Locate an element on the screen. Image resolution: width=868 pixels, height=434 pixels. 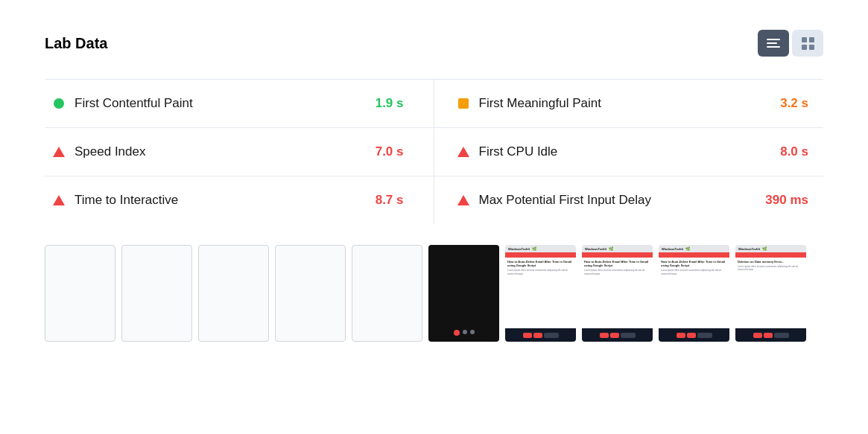
status-icon-red-triangle-fci is located at coordinates (463, 152).